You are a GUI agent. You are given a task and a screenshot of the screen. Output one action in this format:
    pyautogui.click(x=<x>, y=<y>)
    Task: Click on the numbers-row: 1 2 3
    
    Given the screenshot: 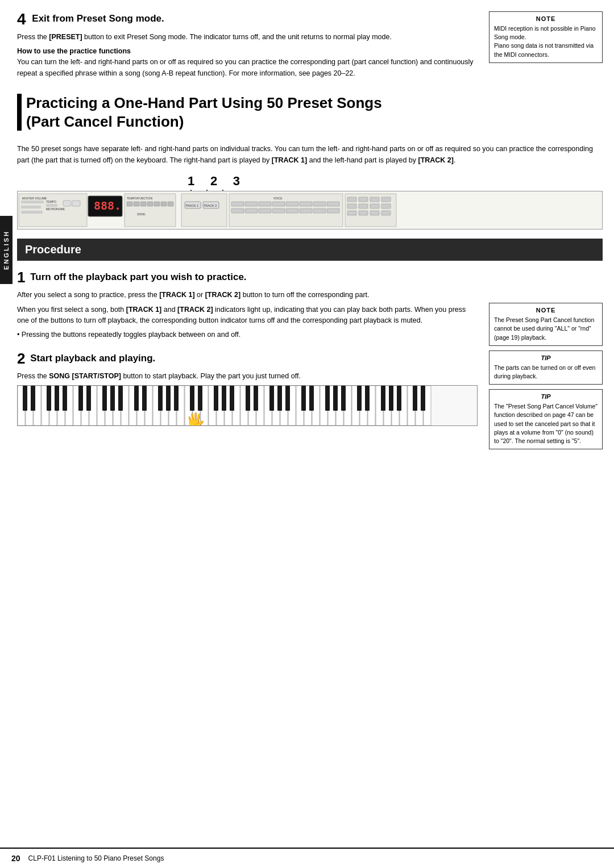 What is the action you would take?
    pyautogui.click(x=395, y=181)
    